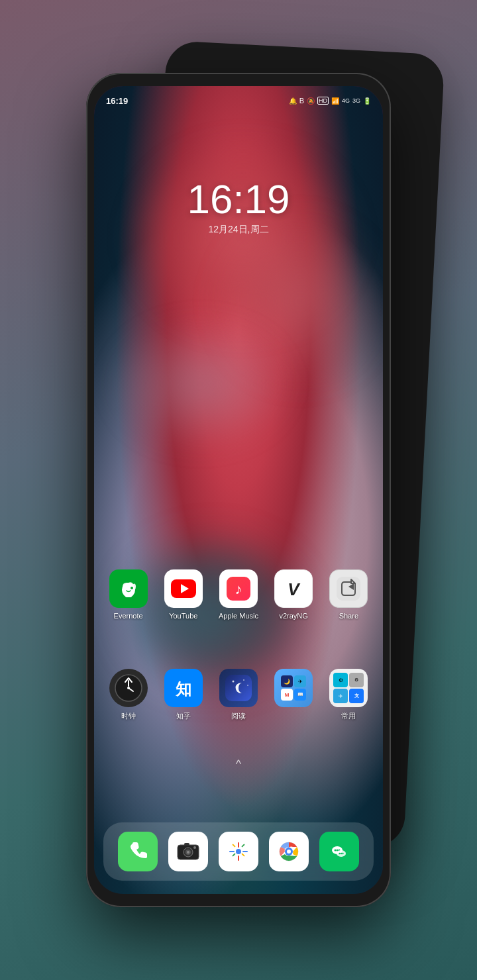 The image size is (477, 980). I want to click on common-folder-grid: ⚙ ⚙ ✈ 支, so click(348, 688).